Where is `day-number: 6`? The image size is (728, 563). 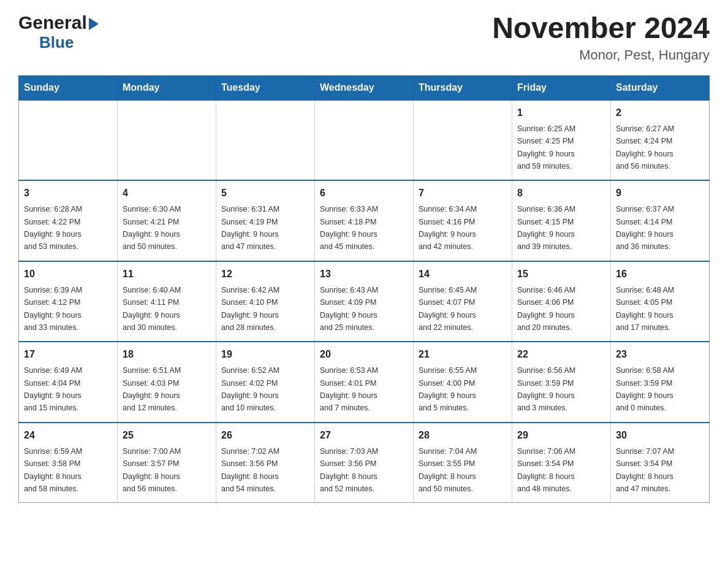
day-number: 6 is located at coordinates (364, 193).